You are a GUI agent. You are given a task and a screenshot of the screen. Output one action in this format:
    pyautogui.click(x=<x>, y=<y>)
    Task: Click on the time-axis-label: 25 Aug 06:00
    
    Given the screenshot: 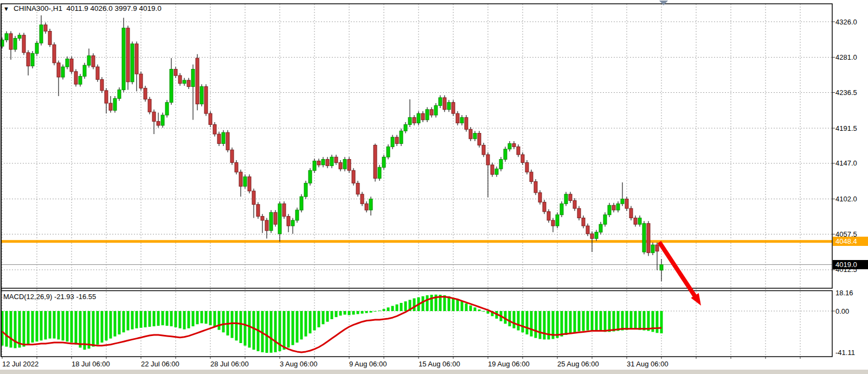 What is the action you would take?
    pyautogui.click(x=578, y=364)
    